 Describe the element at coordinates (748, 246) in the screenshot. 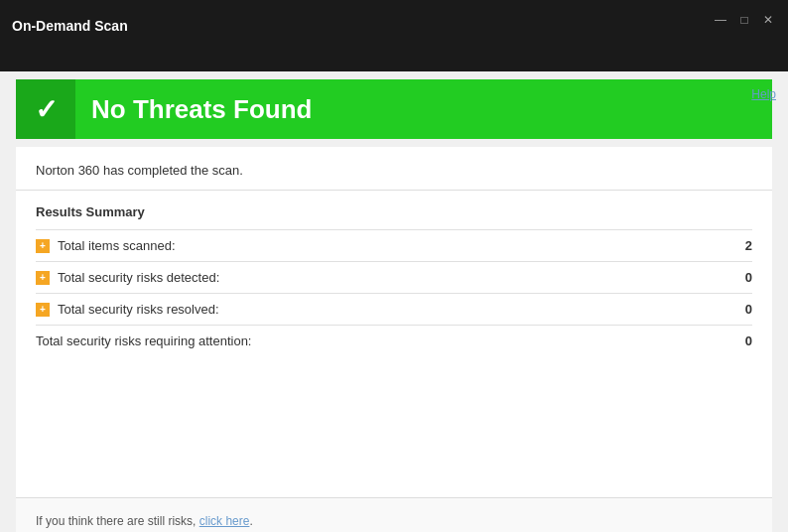

I see `row-value-1: 2` at that location.